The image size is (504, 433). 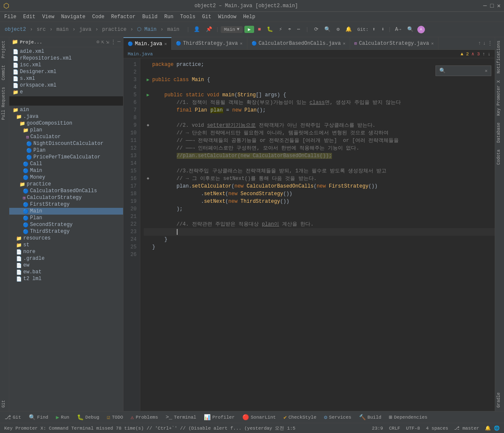 I want to click on tab-calculatorstrategy: ⊞ CalculatorStrategy.java ✕, so click(x=394, y=44).